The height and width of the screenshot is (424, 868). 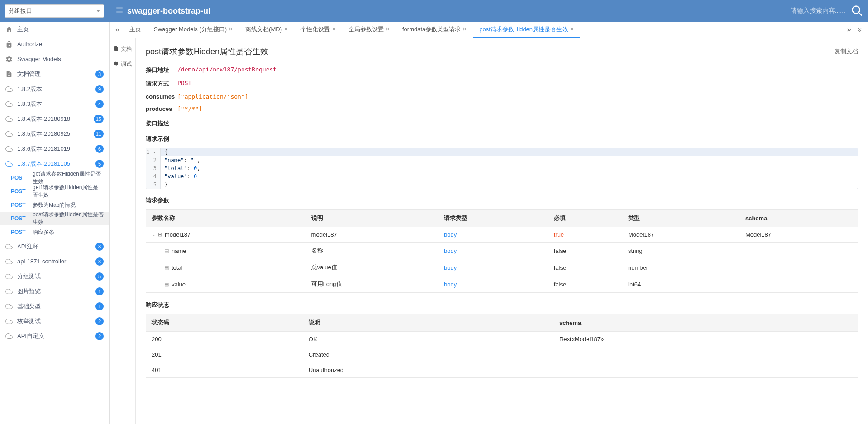 I want to click on tab-label: 主页, so click(x=135, y=29).